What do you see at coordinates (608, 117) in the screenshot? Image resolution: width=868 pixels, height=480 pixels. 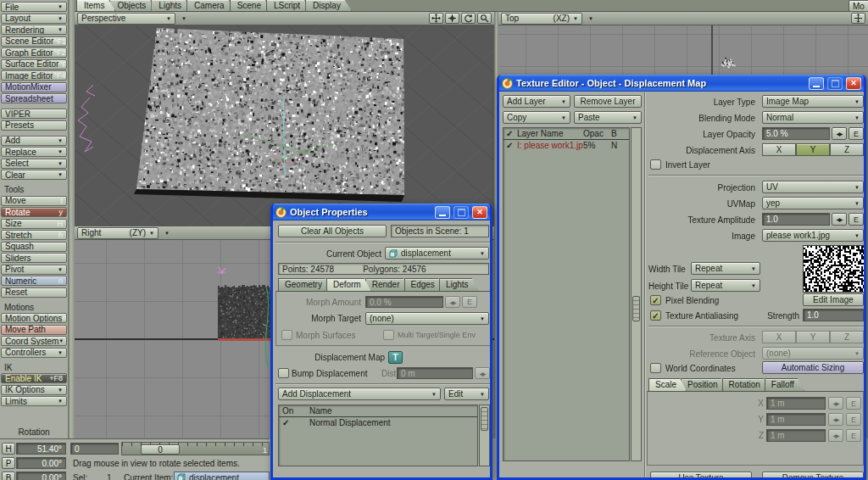 I see `paste-dropdown: Paste` at bounding box center [608, 117].